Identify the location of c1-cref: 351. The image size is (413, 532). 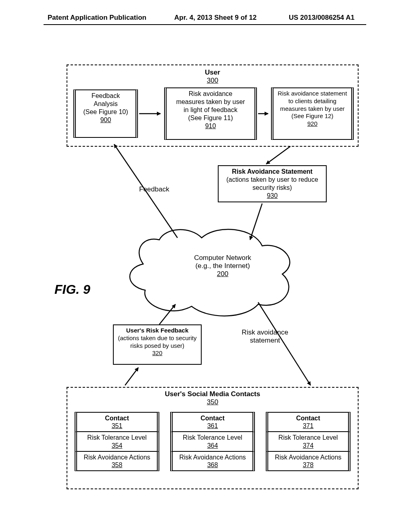
(117, 426).